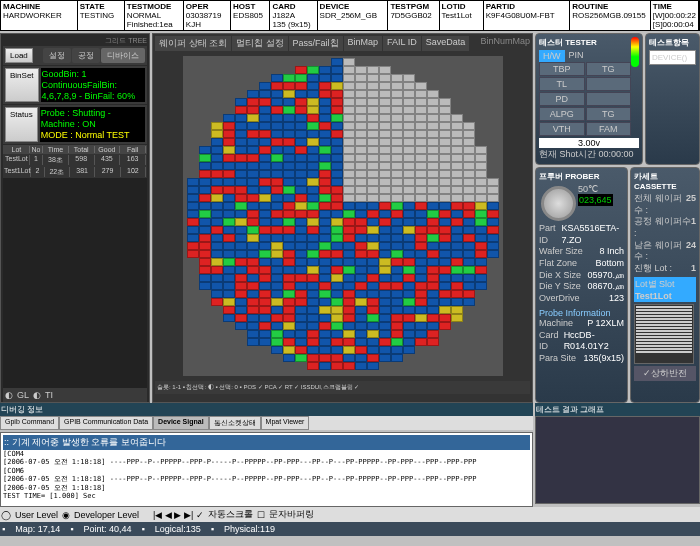  What do you see at coordinates (107, 529) in the screenshot?
I see `status-point: Point: 40,44` at bounding box center [107, 529].